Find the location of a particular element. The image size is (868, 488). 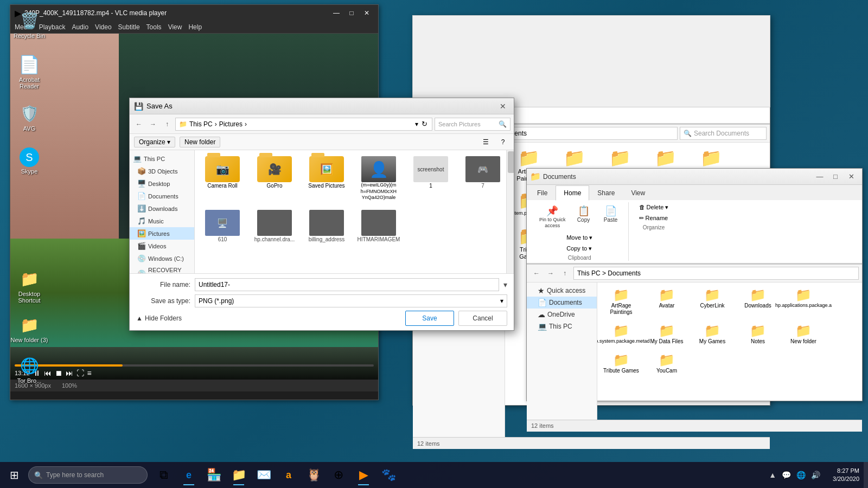

vlc-menu-view: View is located at coordinates (175, 27).